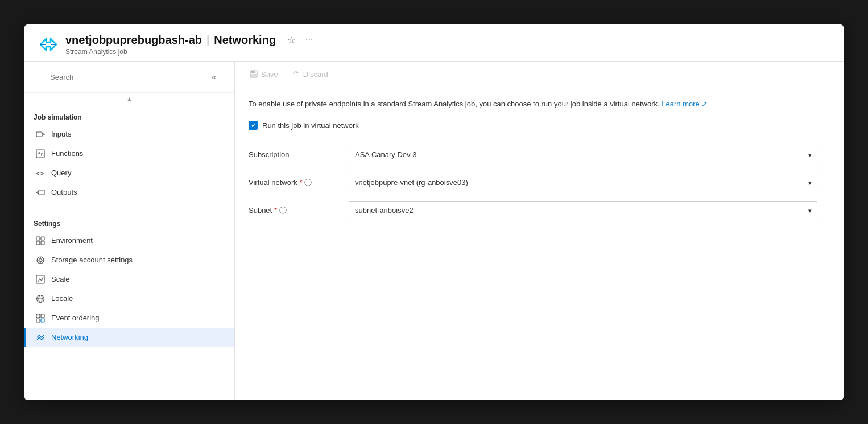 The height and width of the screenshot is (424, 868). Describe the element at coordinates (208, 40) in the screenshot. I see `header-pipe: |` at that location.